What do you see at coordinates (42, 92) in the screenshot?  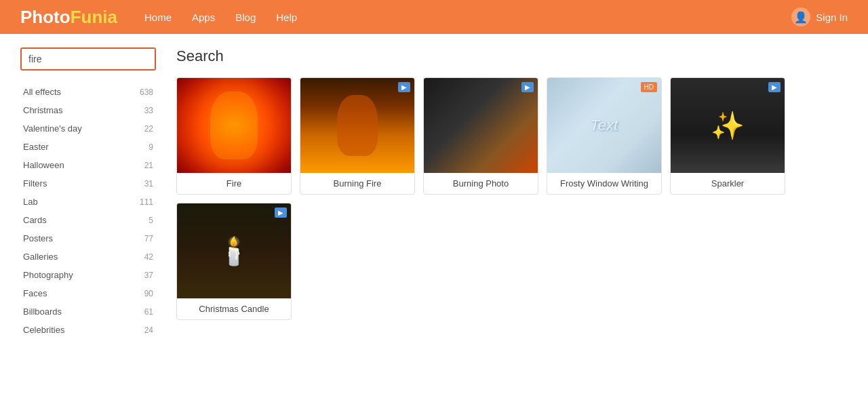 I see `sidebar-item-label: All effects` at bounding box center [42, 92].